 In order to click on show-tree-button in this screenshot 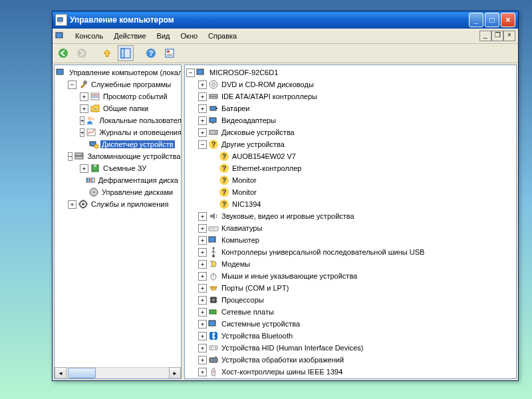, I will do `click(126, 53)`.